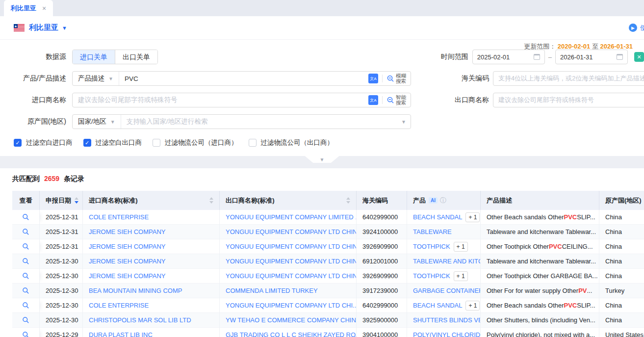  What do you see at coordinates (288, 320) in the screenshot?
I see `exporter-link: YW TEHAO E COMMERCE COMPANY CHINA` at bounding box center [288, 320].